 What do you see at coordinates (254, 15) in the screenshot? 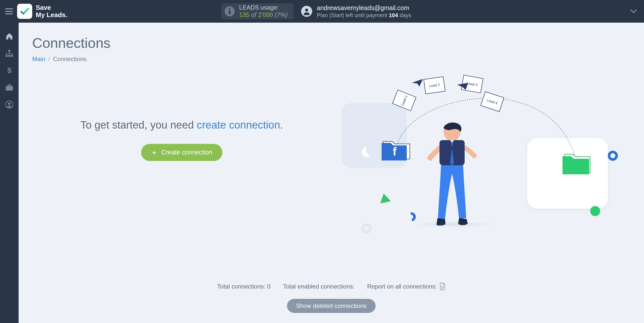
I see `leads-of: of` at bounding box center [254, 15].